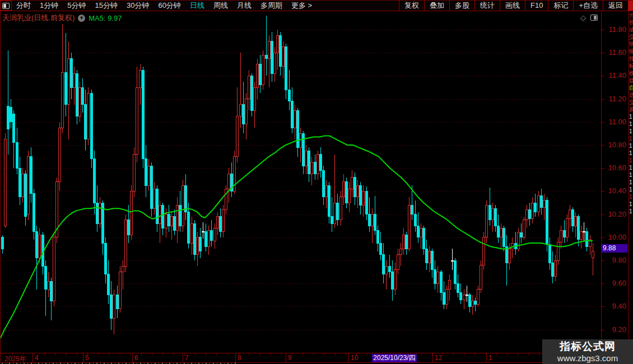 The width and height of the screenshot is (633, 364). I want to click on price-axis-label: 11.60, so click(615, 53).